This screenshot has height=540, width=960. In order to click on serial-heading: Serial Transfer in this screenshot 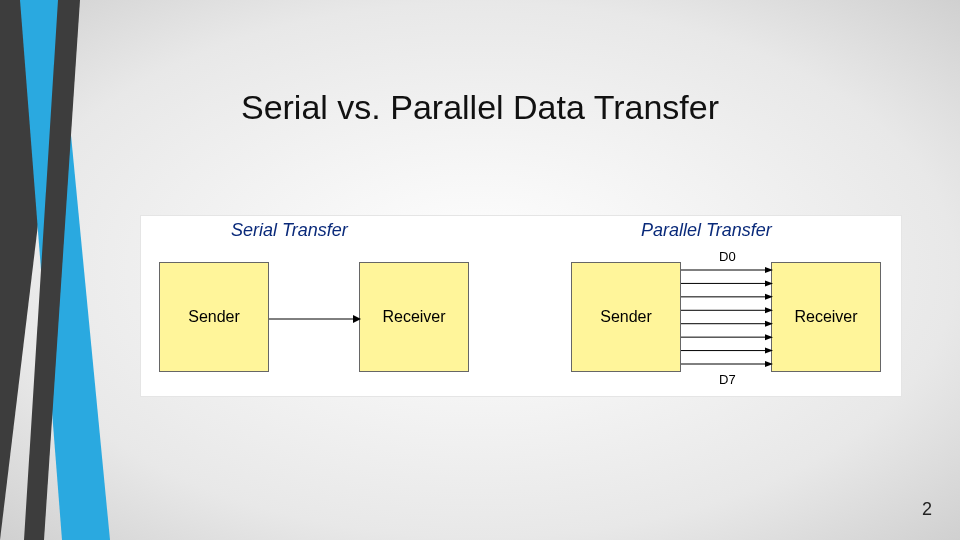, I will do `click(290, 230)`.